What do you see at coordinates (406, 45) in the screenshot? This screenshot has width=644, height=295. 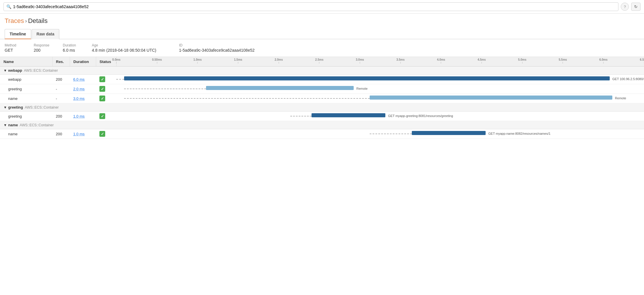 I see `id-label: ID` at bounding box center [406, 45].